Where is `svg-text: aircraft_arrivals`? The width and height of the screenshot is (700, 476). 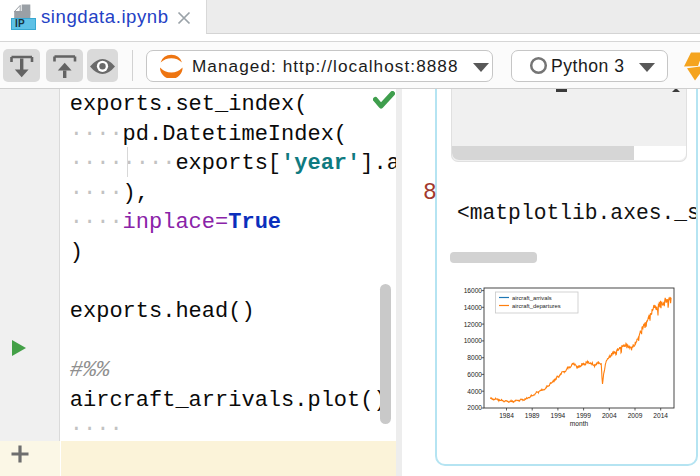
svg-text: aircraft_arrivals is located at coordinates (532, 298).